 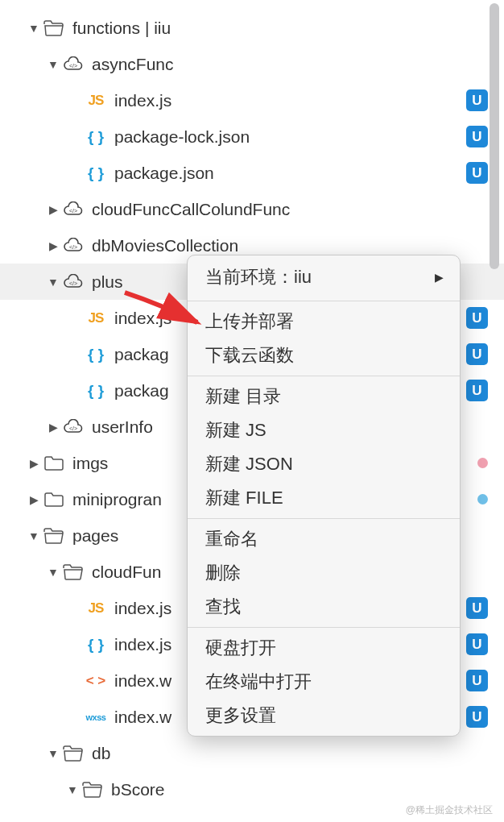 I want to click on folder-label: bScore, so click(x=300, y=790).